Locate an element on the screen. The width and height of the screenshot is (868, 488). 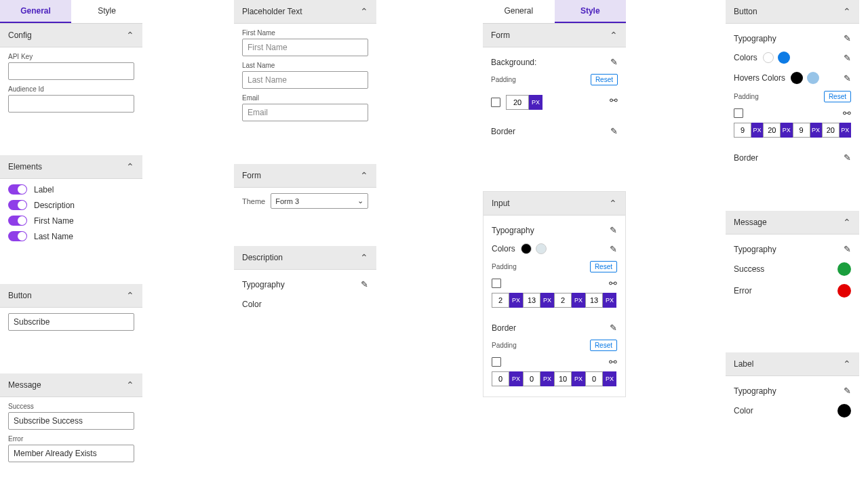
section-style-form: Form ⌃ is located at coordinates (555, 35).